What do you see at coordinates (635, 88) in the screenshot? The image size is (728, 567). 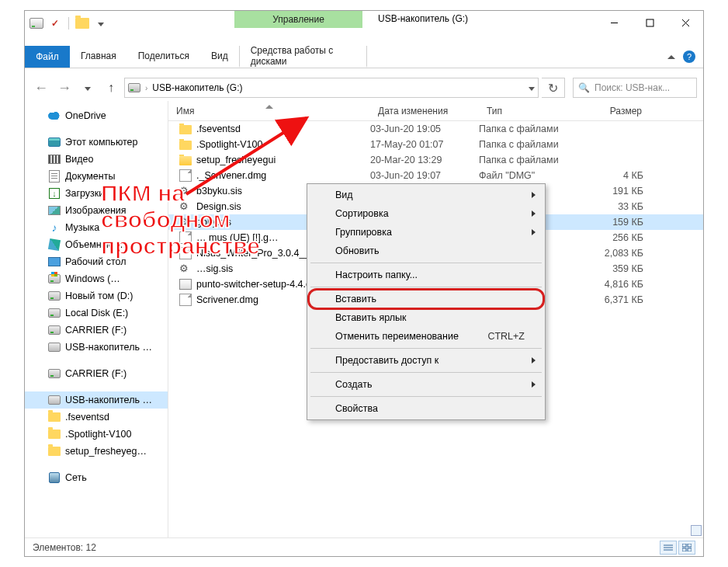 I see `search-input: 🔍 Поиск: USB-нак...` at bounding box center [635, 88].